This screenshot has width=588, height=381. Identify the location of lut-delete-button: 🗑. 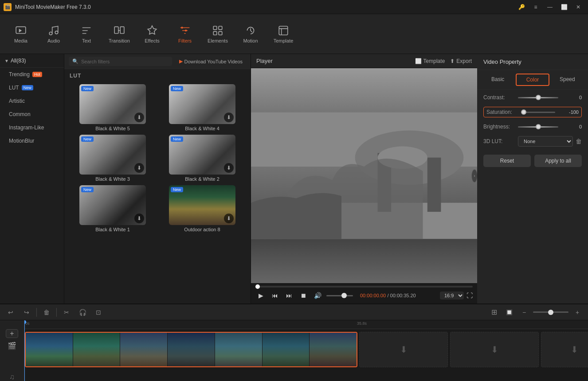
(579, 141).